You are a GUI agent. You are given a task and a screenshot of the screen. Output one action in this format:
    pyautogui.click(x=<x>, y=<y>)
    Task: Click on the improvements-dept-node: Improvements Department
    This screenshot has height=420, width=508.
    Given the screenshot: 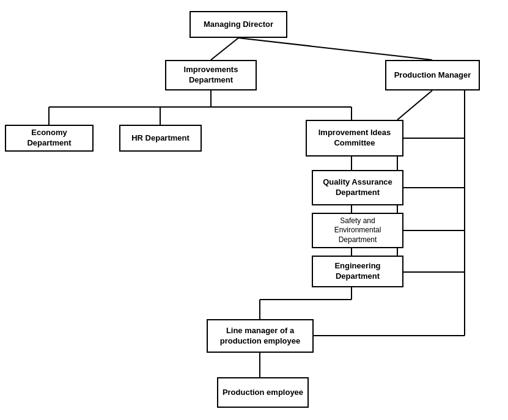 What is the action you would take?
    pyautogui.click(x=211, y=75)
    